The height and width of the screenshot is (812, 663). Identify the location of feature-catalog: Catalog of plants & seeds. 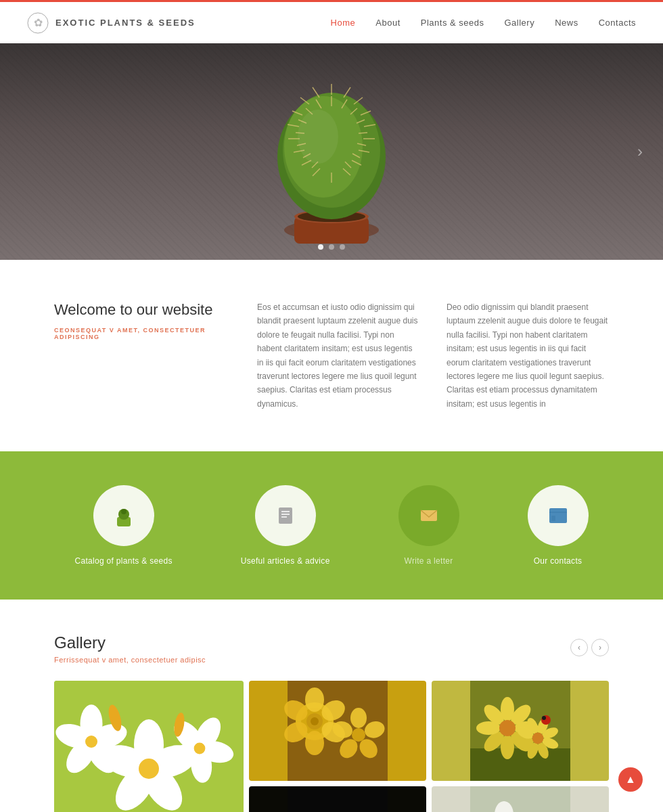
(123, 525).